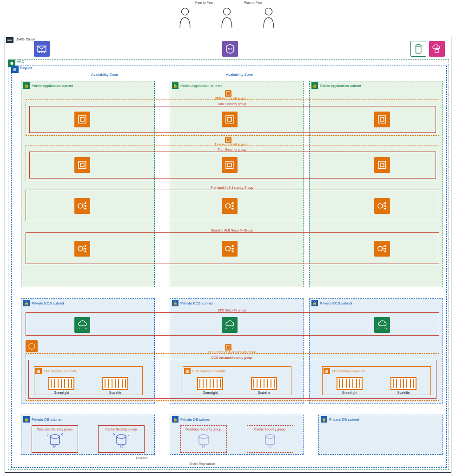 The height and width of the screenshot is (476, 456). What do you see at coordinates (336, 303) in the screenshot?
I see `private-ecs-label: Private ECS subnet` at bounding box center [336, 303].